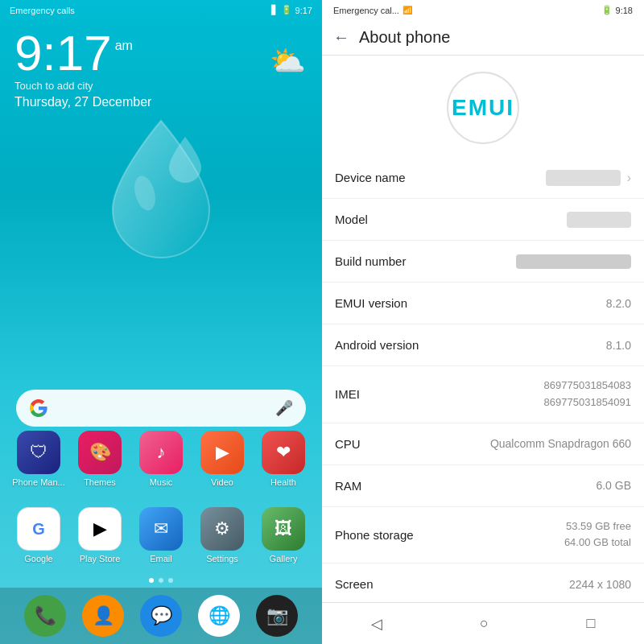 This screenshot has height=644, width=644. What do you see at coordinates (103, 616) in the screenshot?
I see `dock-contacts: 👤` at bounding box center [103, 616].